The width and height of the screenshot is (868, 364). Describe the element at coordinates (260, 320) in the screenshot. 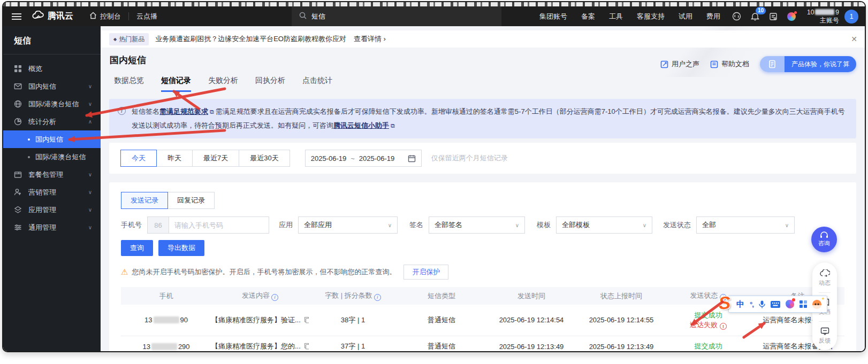

I see `cell-content: 【痛康精准医疗服务】验证...` at that location.